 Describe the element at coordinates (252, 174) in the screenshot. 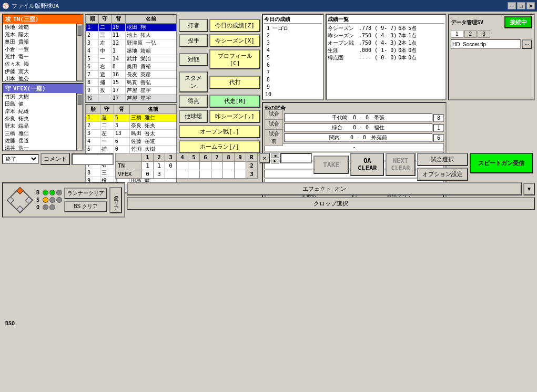

I see `score-vfex-r: 3` at that location.